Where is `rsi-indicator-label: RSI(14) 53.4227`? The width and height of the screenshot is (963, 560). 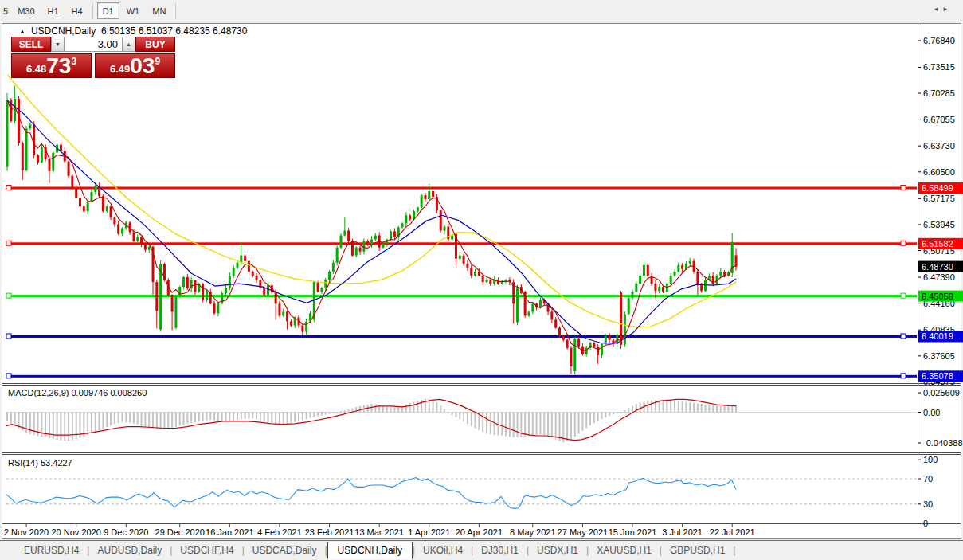
rsi-indicator-label: RSI(14) 53.4227 is located at coordinates (40, 463).